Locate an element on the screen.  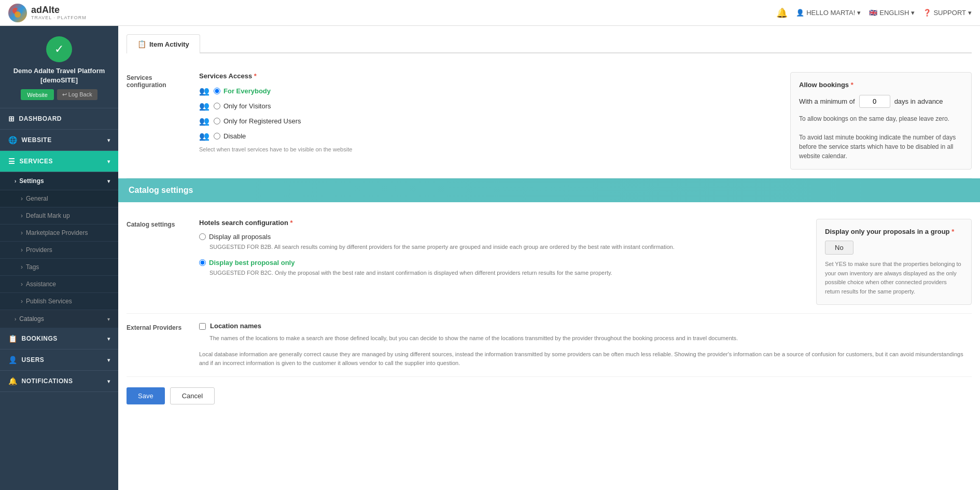
display-only-col: Display only your proposals in a group *… is located at coordinates (894, 262).